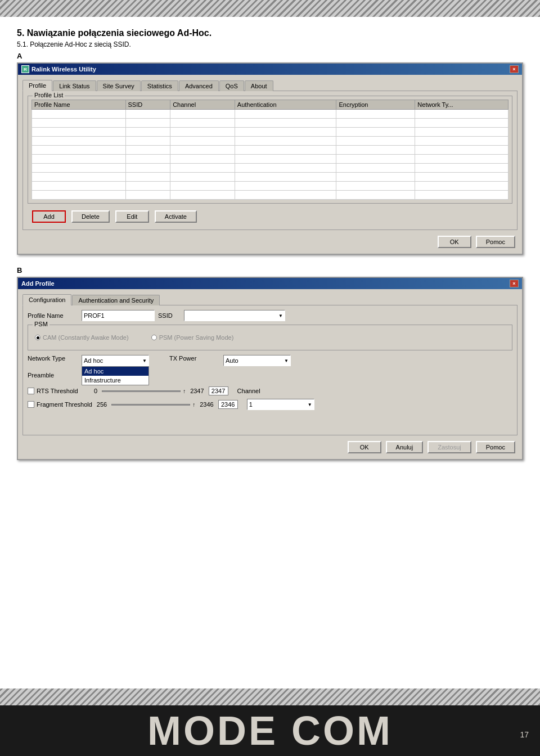 The image size is (540, 756). Describe the element at coordinates (286, 105) in the screenshot. I see `col-authentication: Authentication` at that location.